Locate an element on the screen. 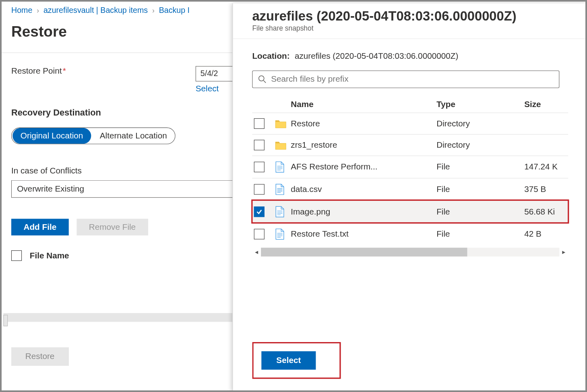 This screenshot has width=587, height=392. alternate-location-option: Alternate Location is located at coordinates (133, 136).